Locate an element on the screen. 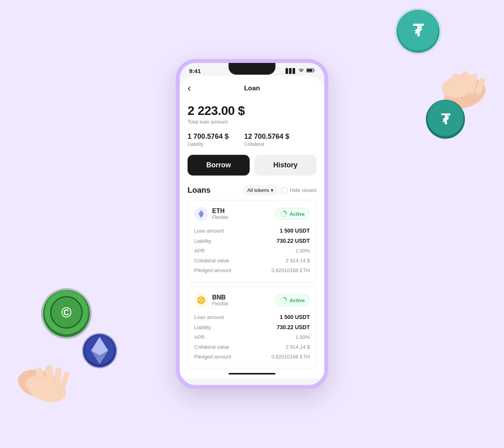  all-tokens-filter: All tokens ▾ is located at coordinates (260, 190).